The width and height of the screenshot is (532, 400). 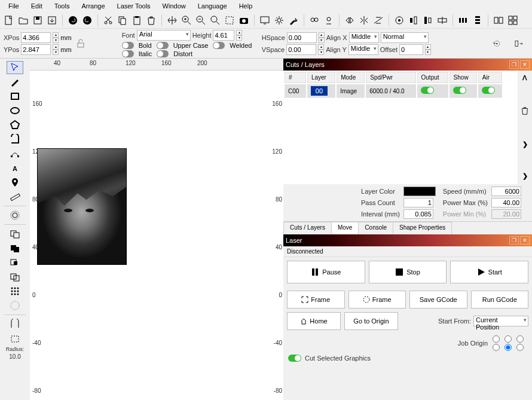 What do you see at coordinates (433, 78) in the screenshot?
I see `col-output: Output` at bounding box center [433, 78].